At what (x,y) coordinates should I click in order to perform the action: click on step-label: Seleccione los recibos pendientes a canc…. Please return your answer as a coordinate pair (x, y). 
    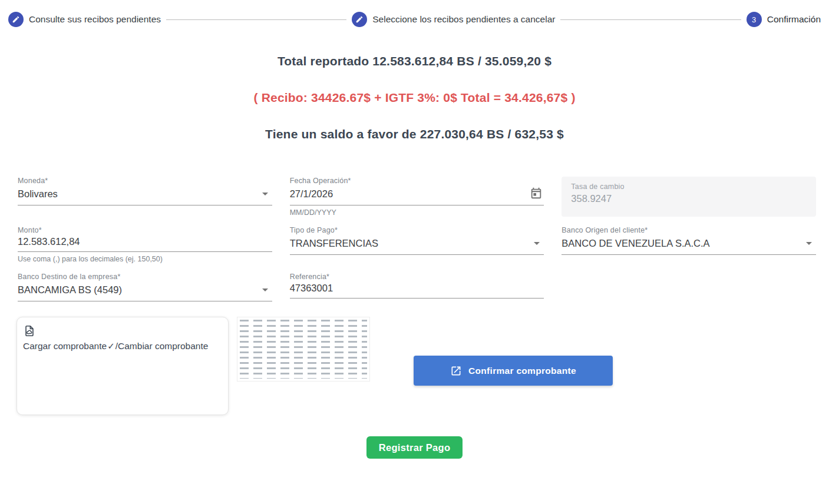
    Looking at the image, I should click on (464, 19).